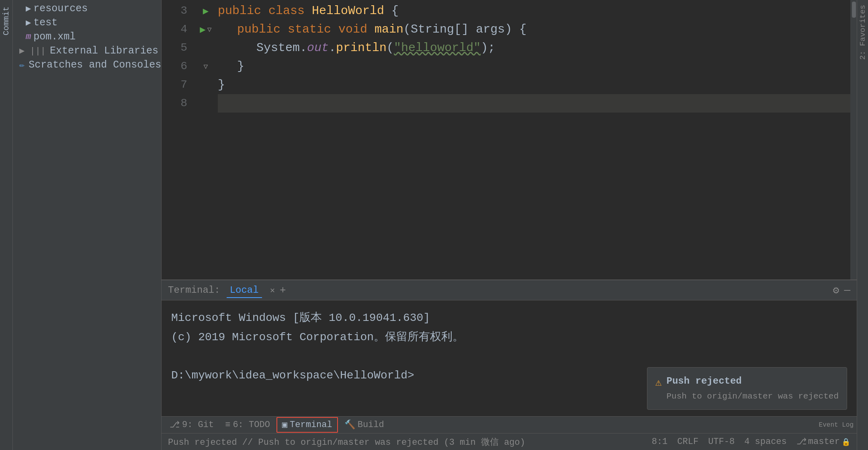 This screenshot has height=450, width=868. I want to click on status-bar: Push rejected // Push to origin/master w…, so click(509, 442).